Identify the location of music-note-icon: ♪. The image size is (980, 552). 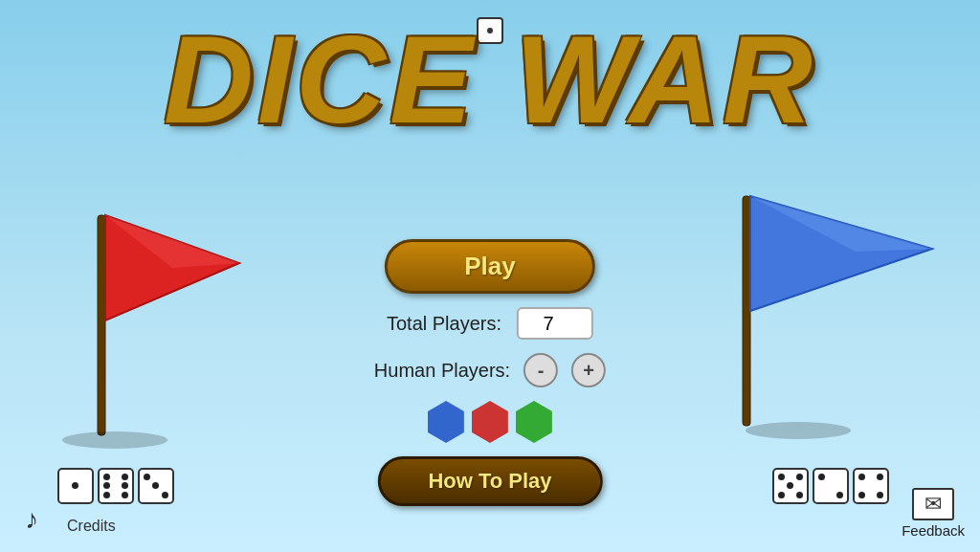
(32, 519).